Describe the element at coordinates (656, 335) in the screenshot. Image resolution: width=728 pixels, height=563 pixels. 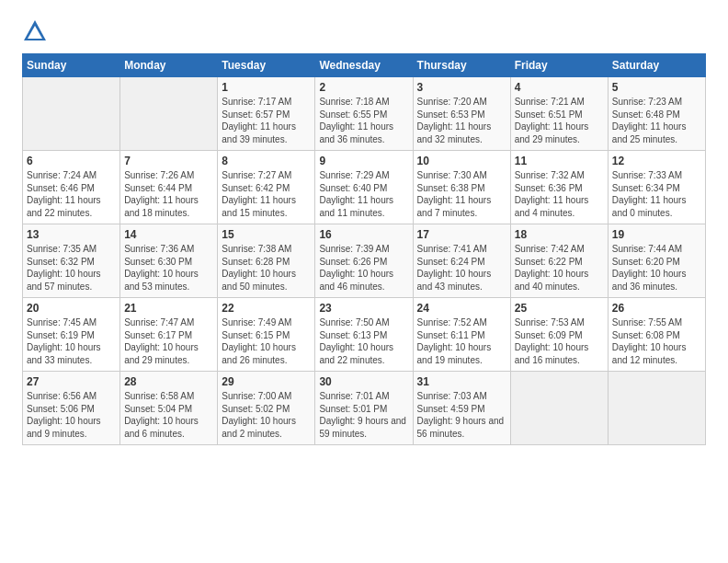
I see `calendar-cell: 26Sunrise: 7:55 AMSunset: 6:08 PMDayligh…` at that location.